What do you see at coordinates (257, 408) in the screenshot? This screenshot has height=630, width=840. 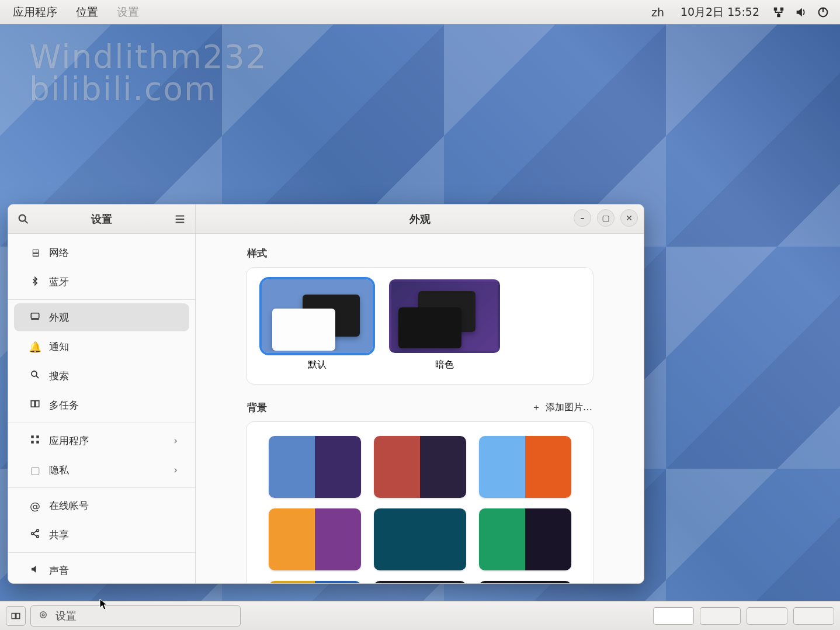 I see `background-section-label: 背景` at bounding box center [257, 408].